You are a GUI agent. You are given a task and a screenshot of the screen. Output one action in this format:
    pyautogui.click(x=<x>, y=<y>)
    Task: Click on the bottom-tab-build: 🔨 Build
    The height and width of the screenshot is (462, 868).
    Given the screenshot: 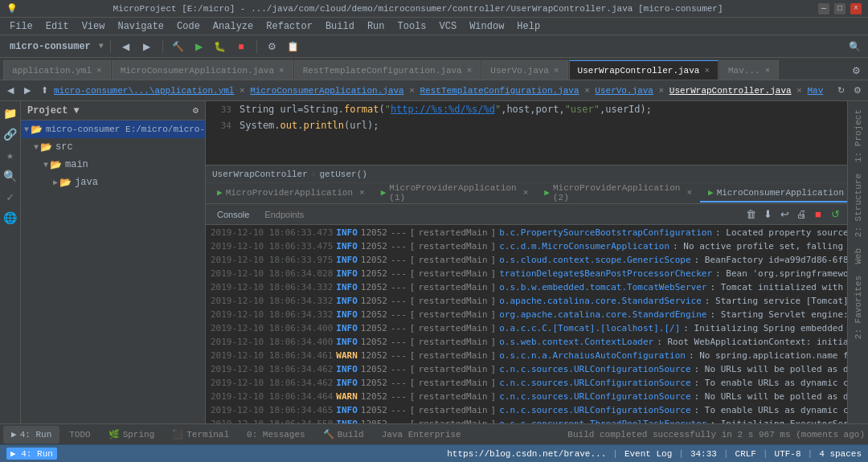 What is the action you would take?
    pyautogui.click(x=344, y=435)
    